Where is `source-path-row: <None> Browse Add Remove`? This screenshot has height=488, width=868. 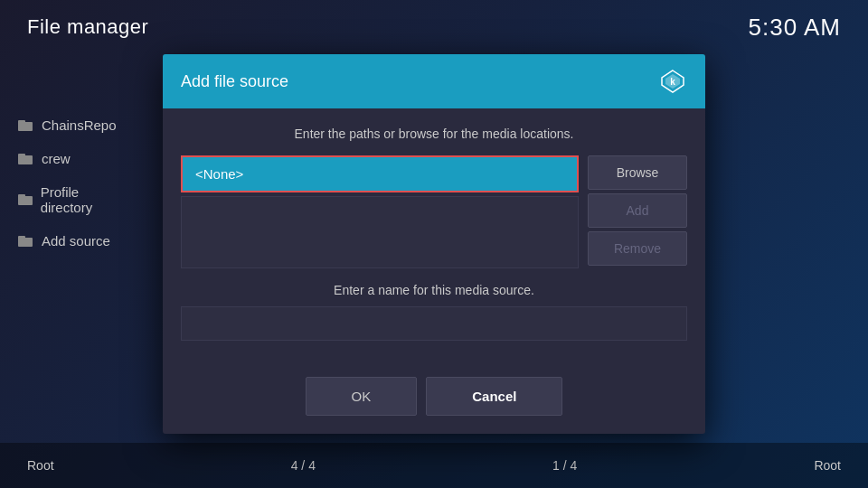
source-path-row: <None> Browse Add Remove is located at coordinates (434, 211).